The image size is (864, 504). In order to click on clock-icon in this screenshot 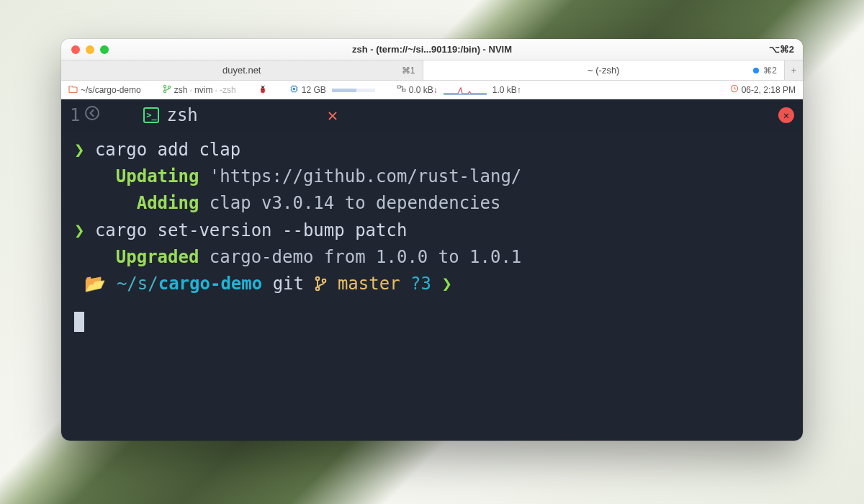, I will do `click(734, 89)`.